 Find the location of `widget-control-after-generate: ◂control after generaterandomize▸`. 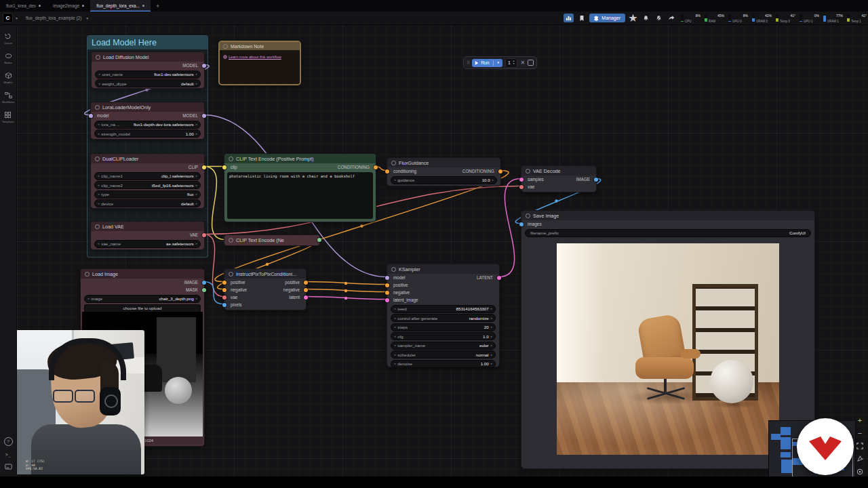

widget-control-after-generate: ◂control after generaterandomize▸ is located at coordinates (443, 318).